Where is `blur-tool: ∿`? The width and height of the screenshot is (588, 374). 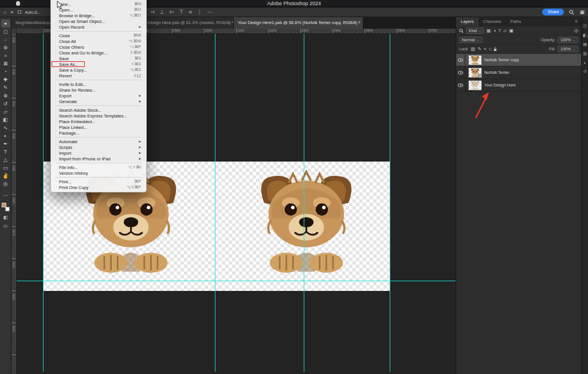
blur-tool: ∿ is located at coordinates (6, 128).